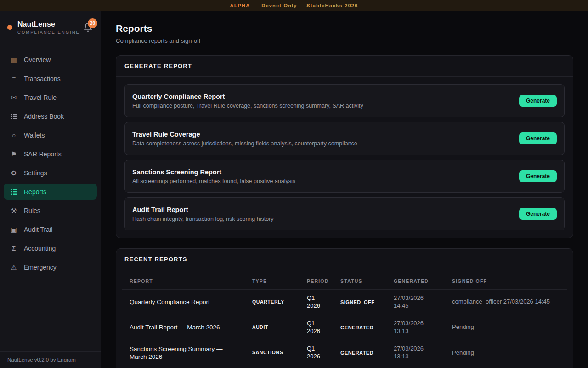 Image resolution: width=588 pixels, height=368 pixels. Describe the element at coordinates (51, 360) in the screenshot. I see `sidebar-footer-version: NautLense v0.2.0 by Engram` at that location.